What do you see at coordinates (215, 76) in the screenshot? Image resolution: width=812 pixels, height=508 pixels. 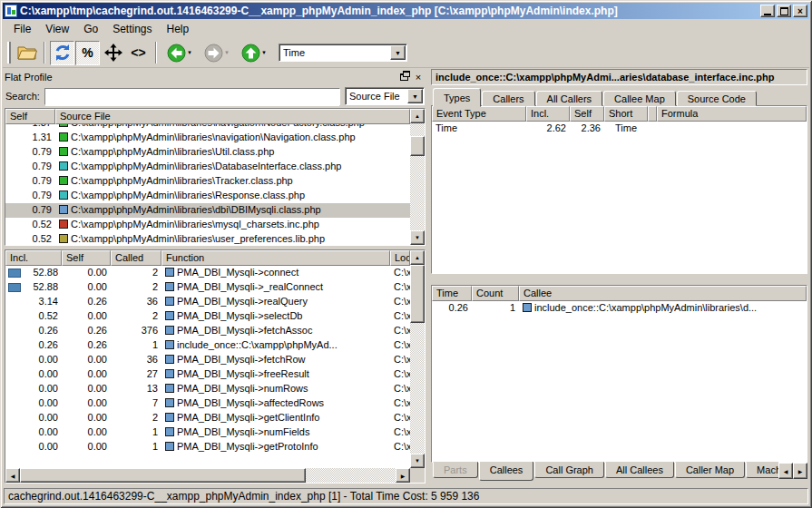 I see `dock-header: Flat Profile ×` at bounding box center [215, 76].